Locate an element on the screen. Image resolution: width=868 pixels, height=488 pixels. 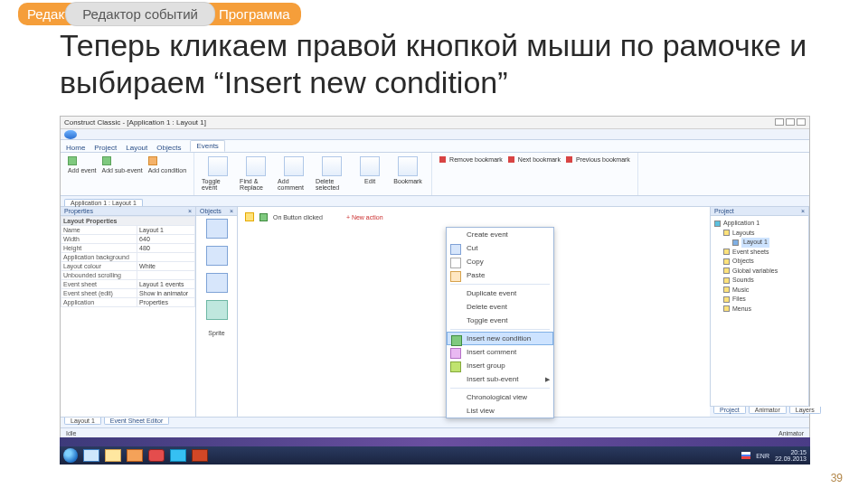
ribbon-tab-events: Events is located at coordinates (207, 146).